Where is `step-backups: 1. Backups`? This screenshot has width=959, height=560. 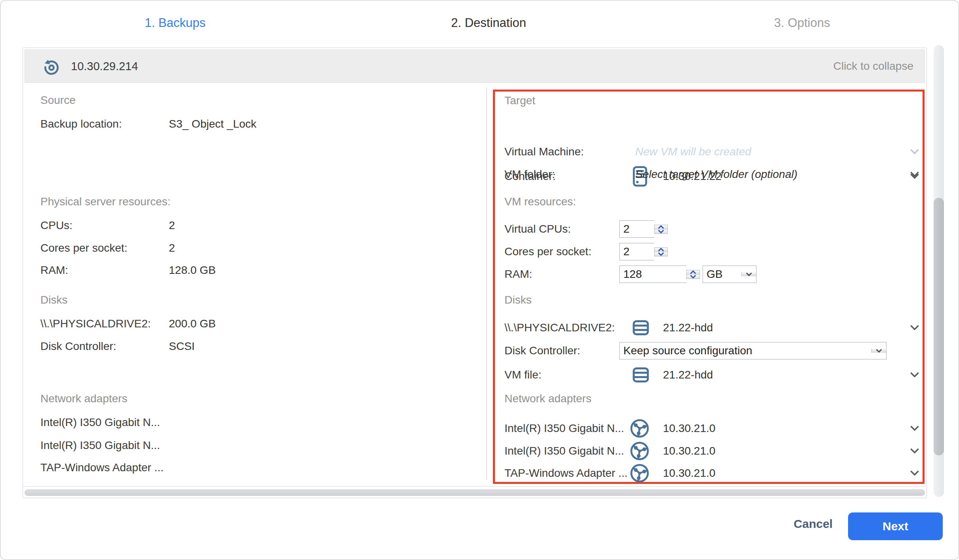 step-backups: 1. Backups is located at coordinates (175, 23).